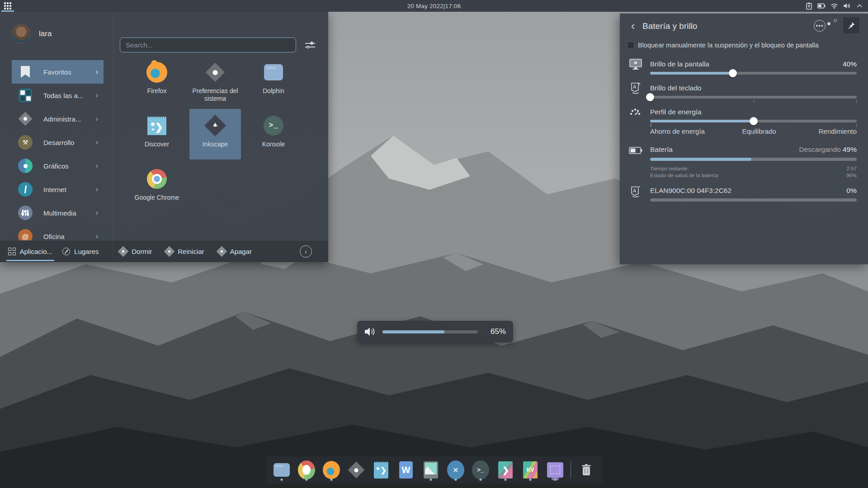 This screenshot has width=868, height=488. I want to click on dock-kv-suite: KV, so click(530, 470).